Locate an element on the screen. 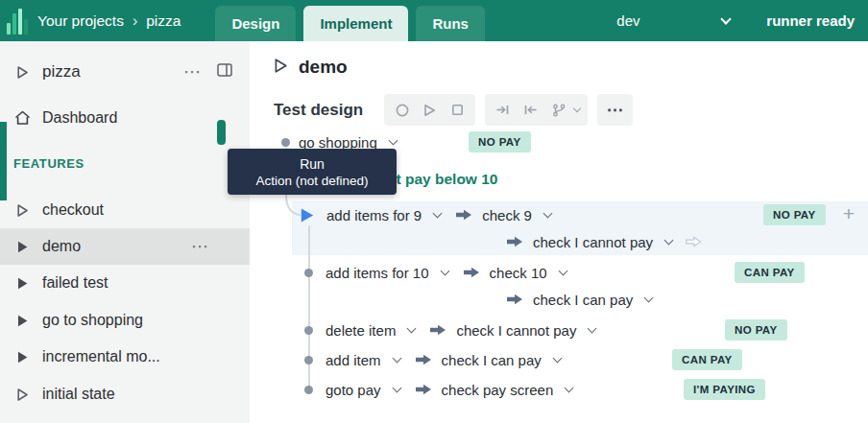 This screenshot has width=868, height=423. step-action-label: go shopping is located at coordinates (338, 142).